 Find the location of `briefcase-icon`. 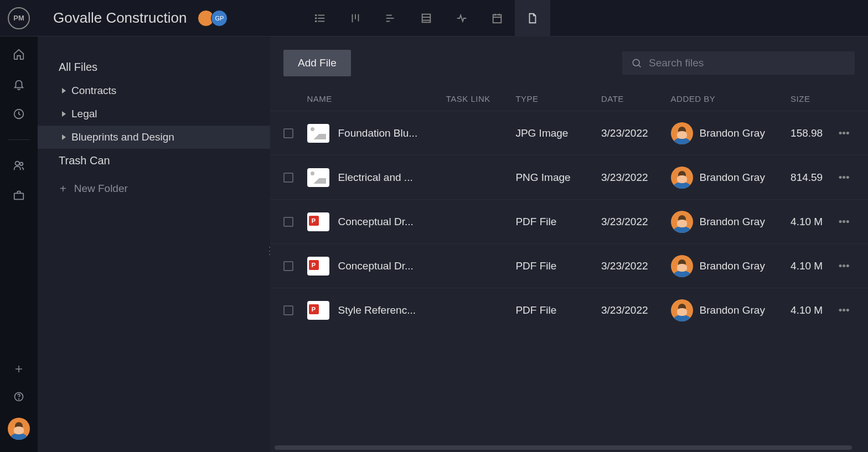

briefcase-icon is located at coordinates (19, 195).